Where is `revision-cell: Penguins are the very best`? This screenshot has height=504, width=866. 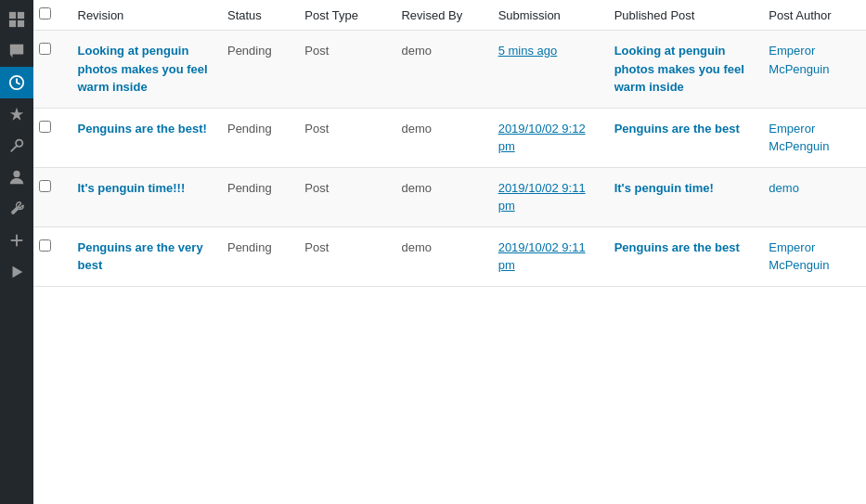 revision-cell: Penguins are the very best is located at coordinates (143, 256).